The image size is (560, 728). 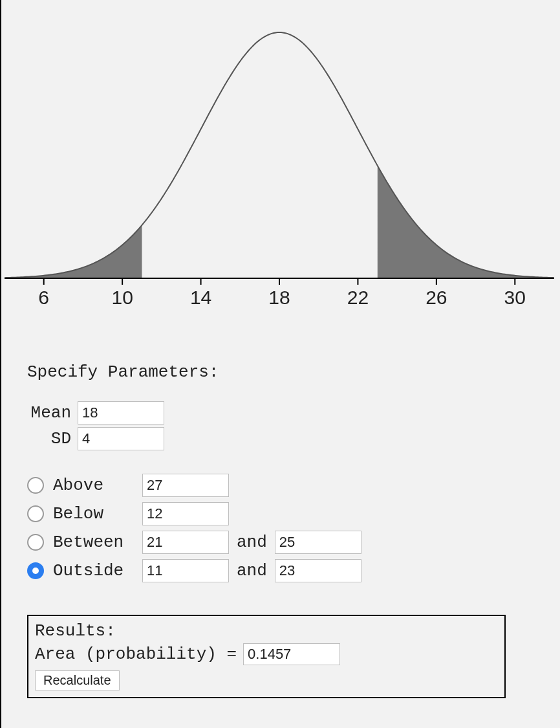 What do you see at coordinates (98, 514) in the screenshot?
I see `below-label: Below` at bounding box center [98, 514].